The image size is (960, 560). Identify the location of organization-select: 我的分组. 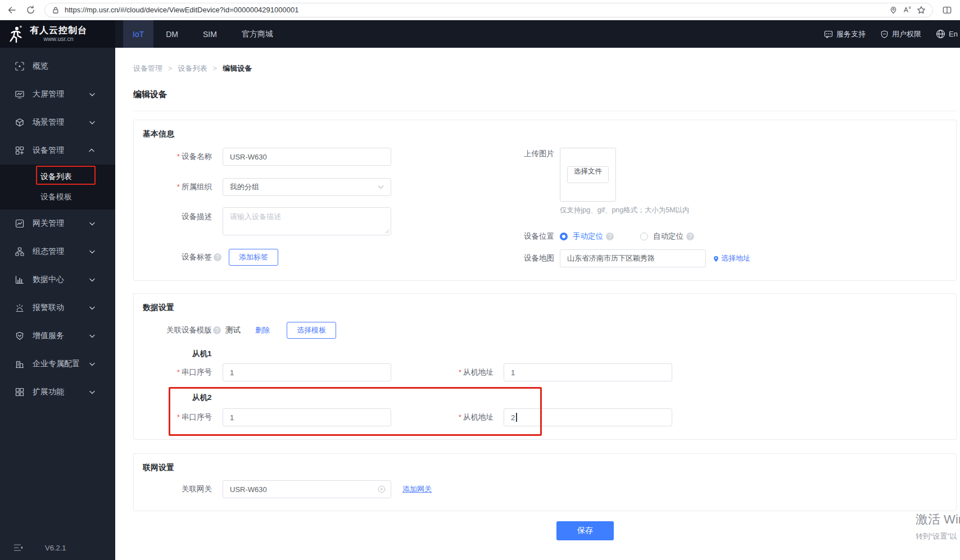
(307, 187).